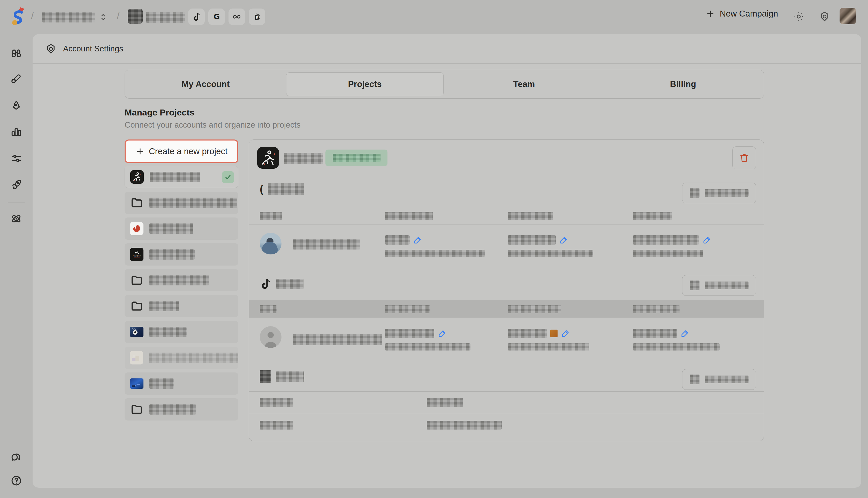 Image resolution: width=868 pixels, height=498 pixels. What do you see at coordinates (268, 158) in the screenshot?
I see `project-avatar` at bounding box center [268, 158].